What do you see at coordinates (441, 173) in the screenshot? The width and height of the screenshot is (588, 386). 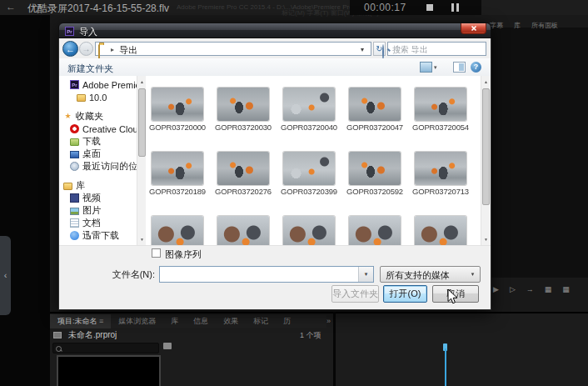 I see `file-item: GOPR03720713` at bounding box center [441, 173].